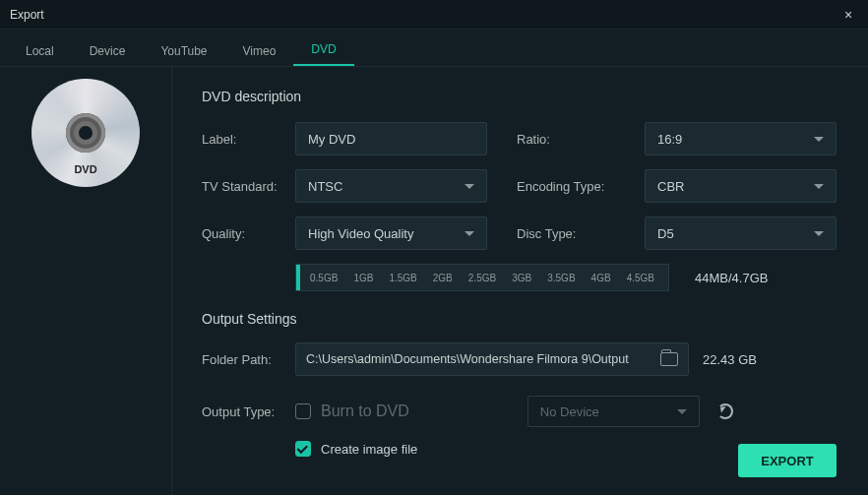 Image resolution: width=868 pixels, height=495 pixels. What do you see at coordinates (392, 186) in the screenshot?
I see `tvstandard-select: NTSC` at bounding box center [392, 186].